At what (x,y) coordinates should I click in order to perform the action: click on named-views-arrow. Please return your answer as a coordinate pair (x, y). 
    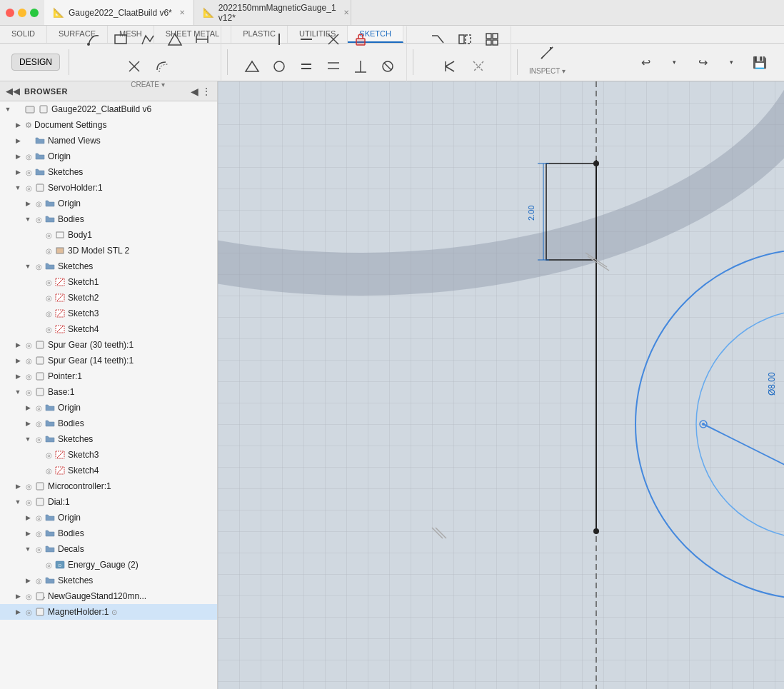
    Looking at the image, I should click on (18, 141).